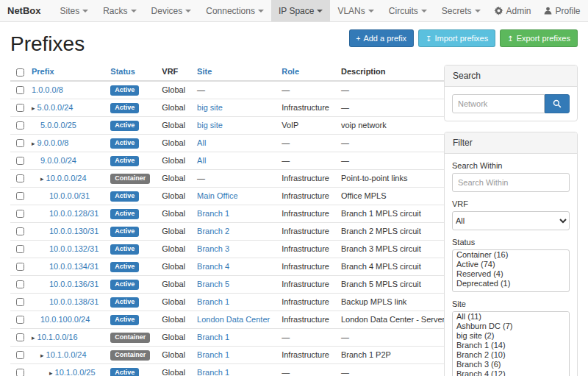 This screenshot has width=588, height=376. I want to click on listbox-option: All (11), so click(511, 316).